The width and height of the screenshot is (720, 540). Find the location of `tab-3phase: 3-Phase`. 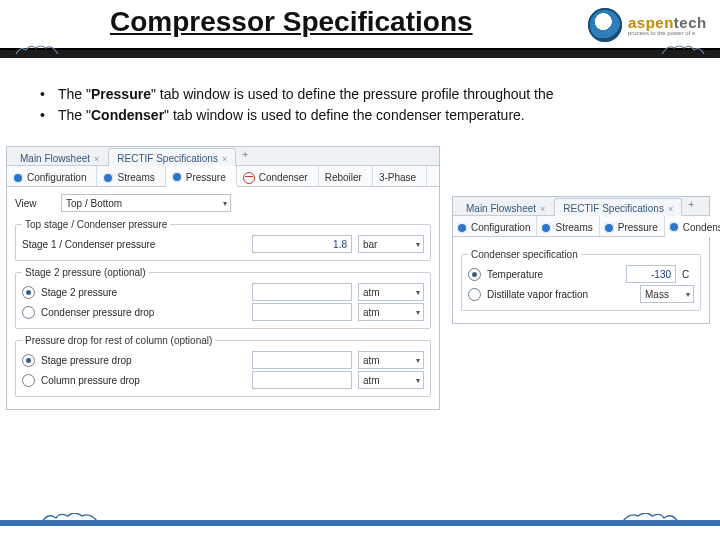

tab-3phase: 3-Phase is located at coordinates (400, 176).